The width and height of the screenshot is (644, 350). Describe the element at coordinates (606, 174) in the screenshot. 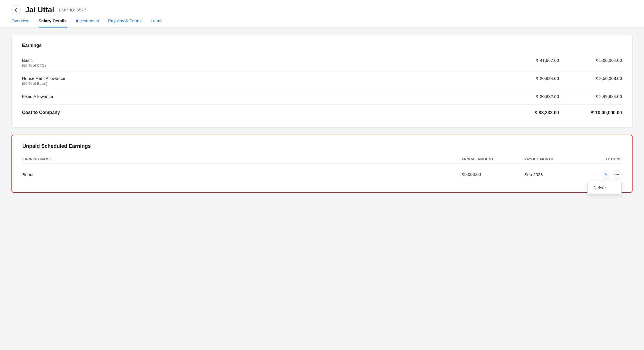

I see `edit-button: ✎` at that location.